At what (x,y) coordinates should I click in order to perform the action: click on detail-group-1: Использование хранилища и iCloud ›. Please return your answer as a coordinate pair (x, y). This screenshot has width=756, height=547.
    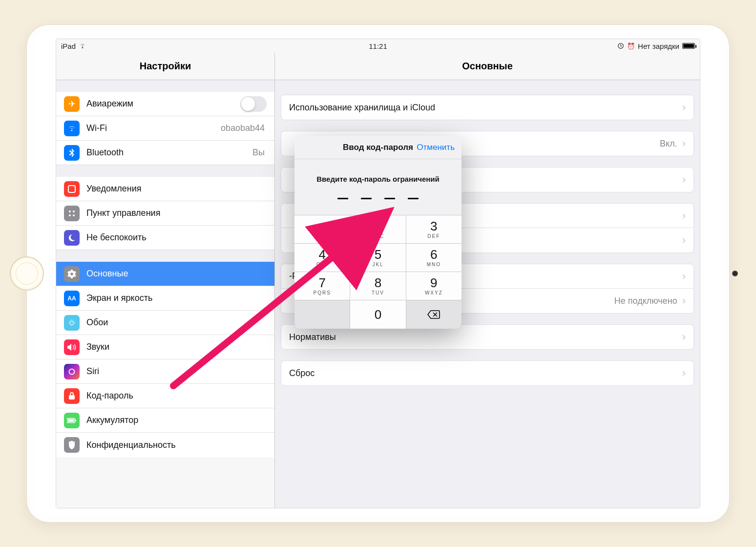
    Looking at the image, I should click on (487, 107).